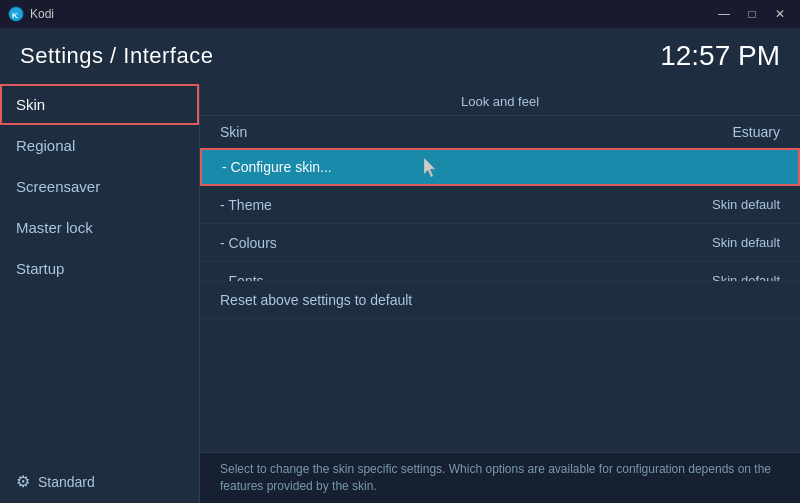  I want to click on titlebar: K Kodi — □ ✕, so click(400, 14).